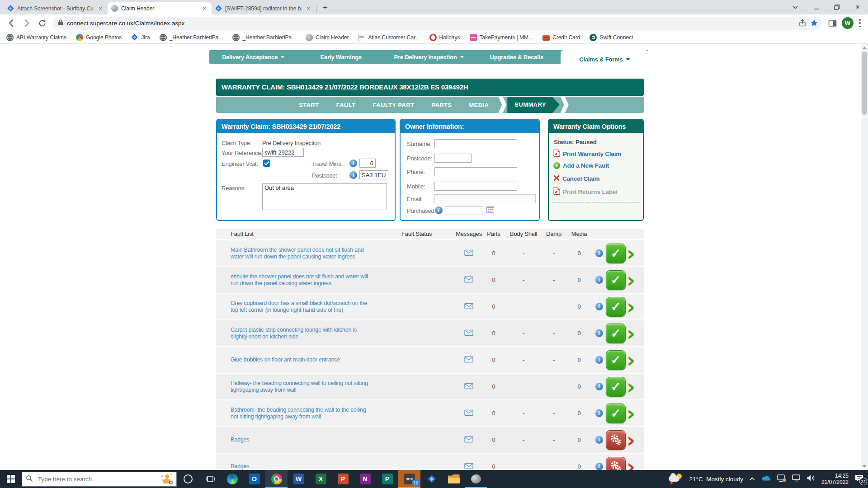 This screenshot has width=868, height=488. What do you see at coordinates (832, 23) in the screenshot?
I see `side-panel-icon` at bounding box center [832, 23].